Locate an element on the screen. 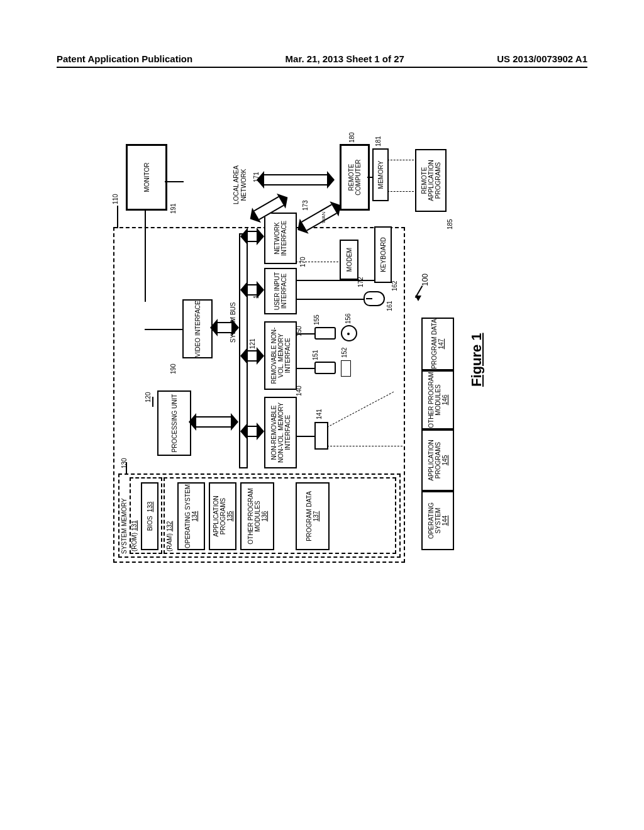 This screenshot has height=830, width=644. ref-191: 191 is located at coordinates (174, 209).